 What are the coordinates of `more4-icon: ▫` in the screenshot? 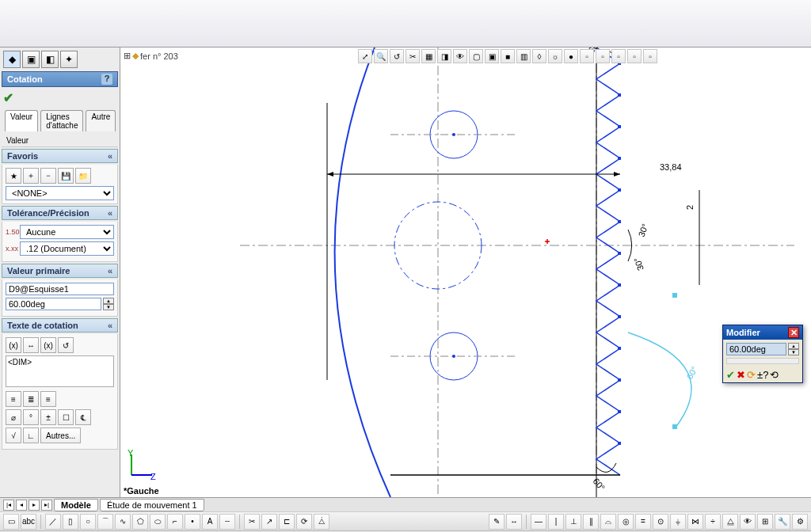 It's located at (634, 56).